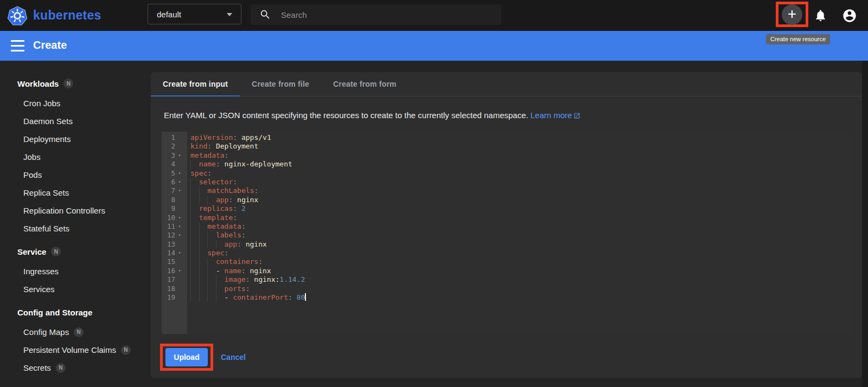 This screenshot has height=387, width=868. I want to click on instruction-text: Enter YAML or JSON content specifying th…, so click(507, 108).